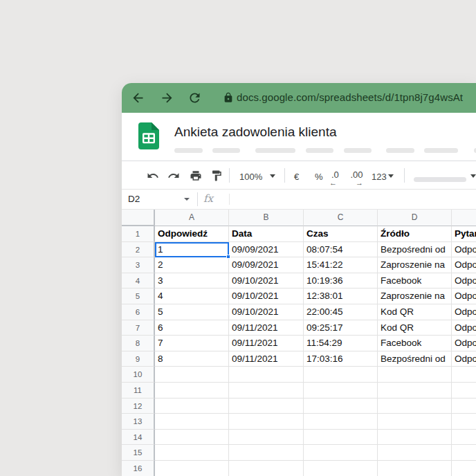  I want to click on cell: 17:03:16, so click(340, 360).